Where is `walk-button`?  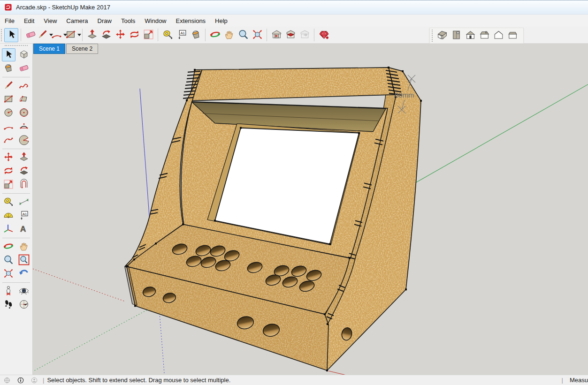
walk-button is located at coordinates (8, 305).